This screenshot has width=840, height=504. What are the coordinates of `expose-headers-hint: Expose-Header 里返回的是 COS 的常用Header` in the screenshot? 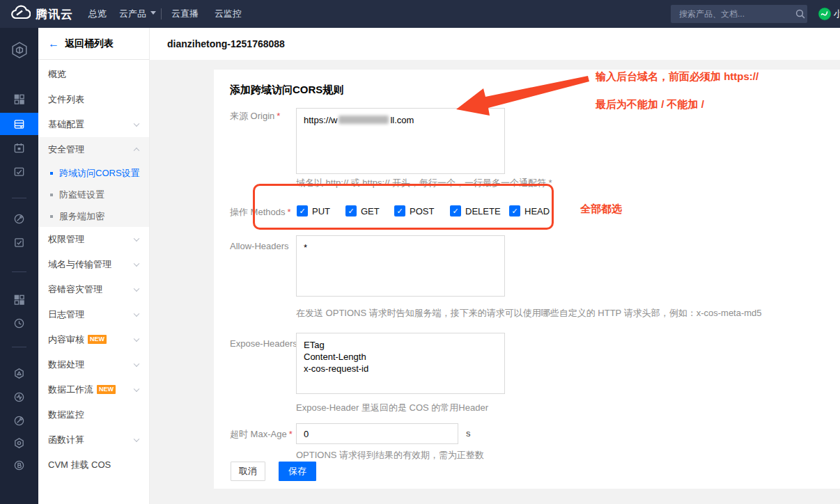 It's located at (392, 408).